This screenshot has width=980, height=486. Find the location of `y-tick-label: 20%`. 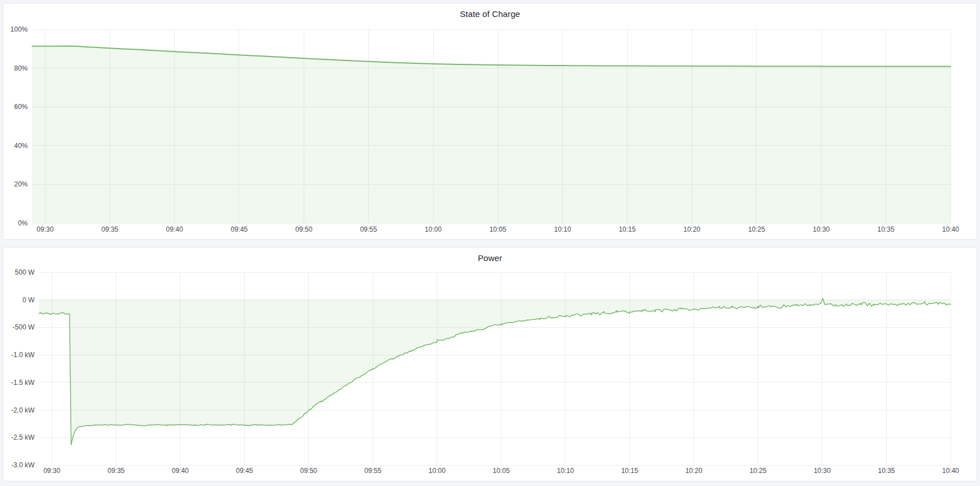

y-tick-label: 20% is located at coordinates (21, 184).